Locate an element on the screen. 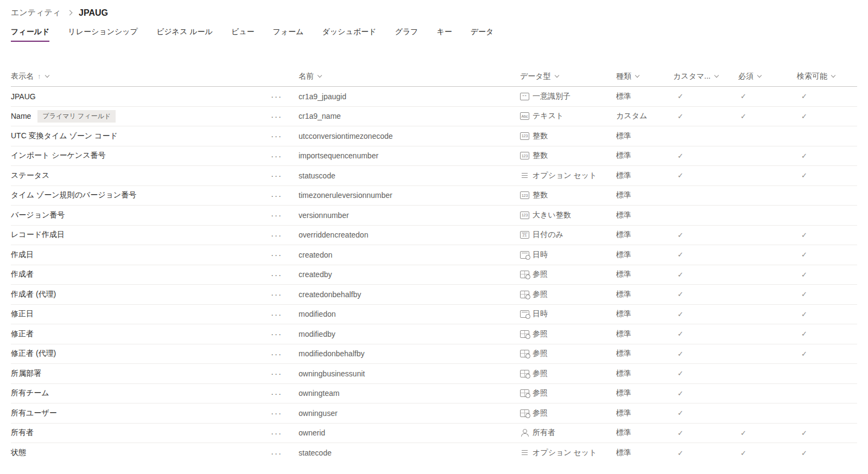  field-display-name: 所属部署 is located at coordinates (26, 374).